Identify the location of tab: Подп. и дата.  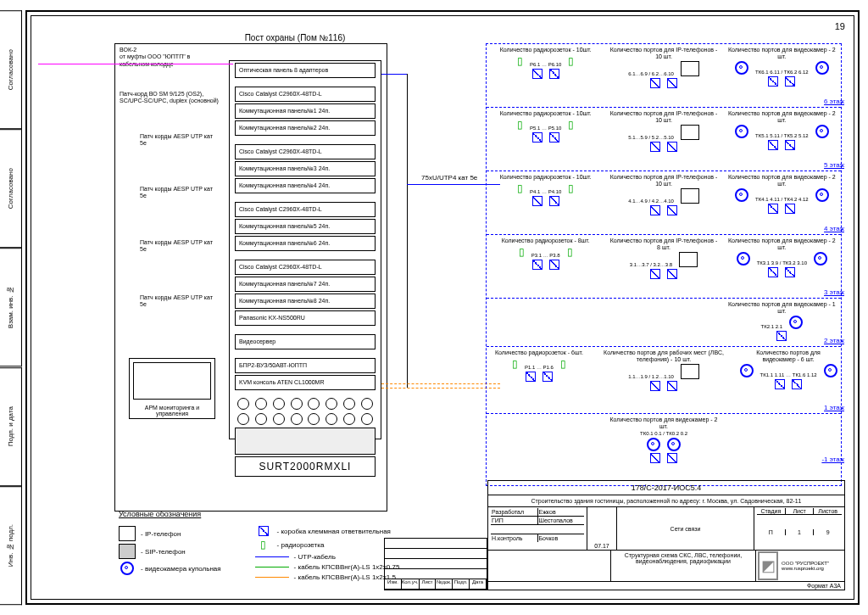
(11, 427).